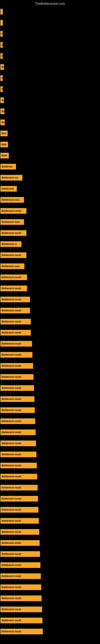 This screenshot has width=100, height=644. I want to click on bar-row: Bottlenec, so click(50, 166).